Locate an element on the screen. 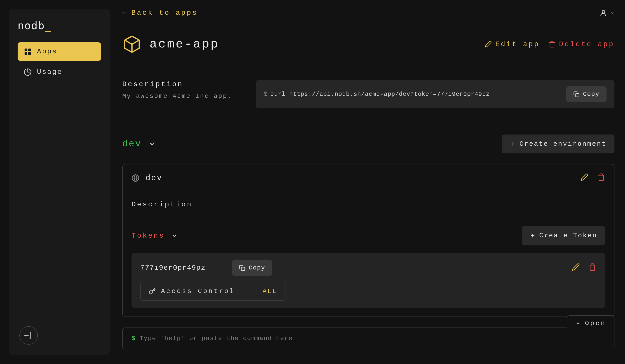  terminal-prompt: $ is located at coordinates (133, 338).